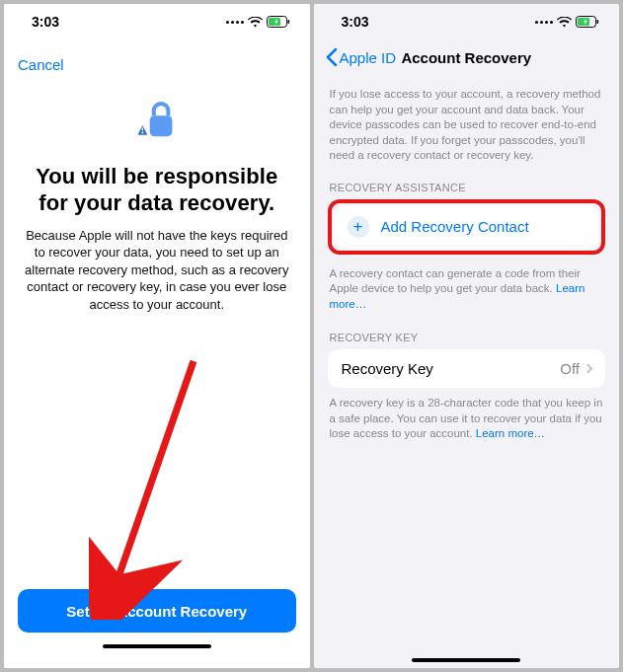  Describe the element at coordinates (387, 369) in the screenshot. I see `recovery-key-label: Recovery Key` at that location.